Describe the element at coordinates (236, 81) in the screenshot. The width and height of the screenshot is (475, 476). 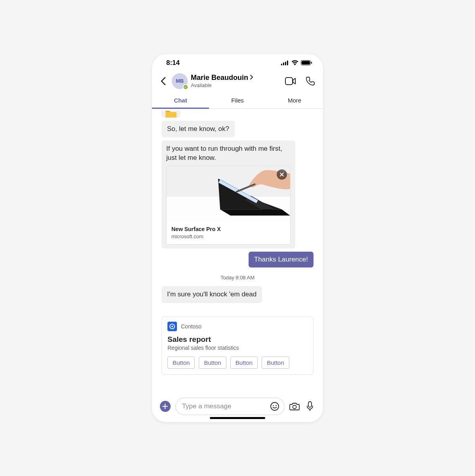
I see `contact-info: Marie Beaudouin Available` at that location.